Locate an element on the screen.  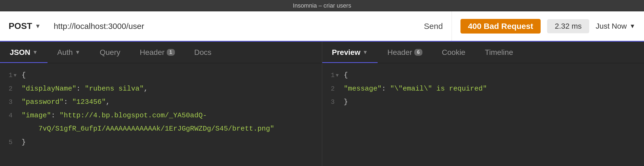
code-image-val: 7vQ/S1gfR_6ufpI/AAAAAAAAAAAAk/1ErJGgRWZD… is located at coordinates (148, 129).